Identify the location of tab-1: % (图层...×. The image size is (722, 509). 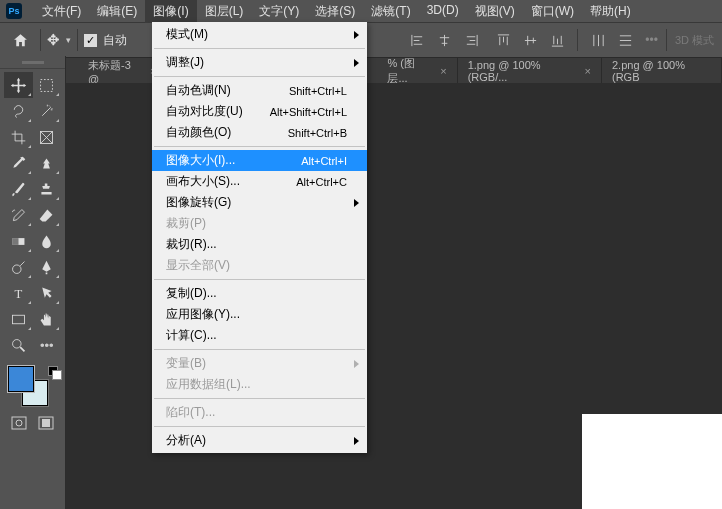
(417, 71).